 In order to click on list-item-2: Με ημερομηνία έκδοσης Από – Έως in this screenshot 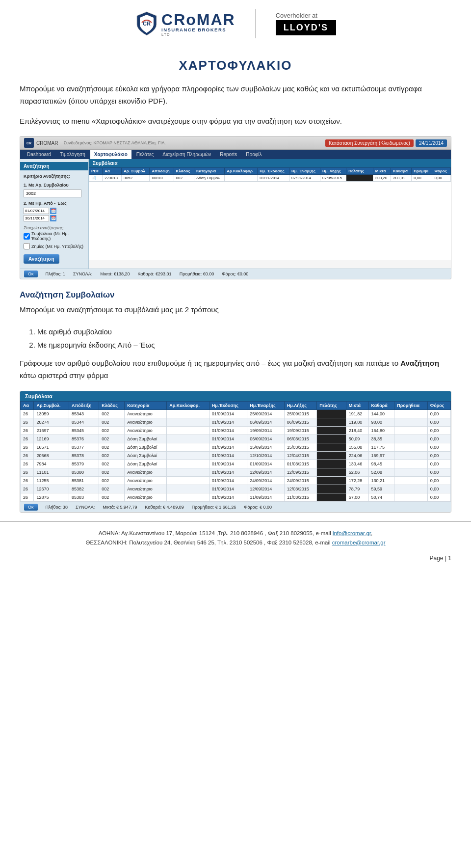, I will do `click(244, 345)`.